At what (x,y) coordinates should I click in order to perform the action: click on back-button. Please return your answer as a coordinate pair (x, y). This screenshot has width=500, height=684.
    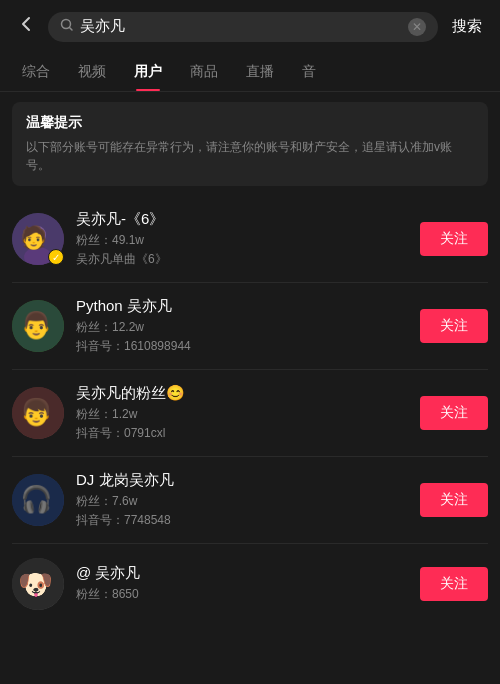
    Looking at the image, I should click on (26, 26).